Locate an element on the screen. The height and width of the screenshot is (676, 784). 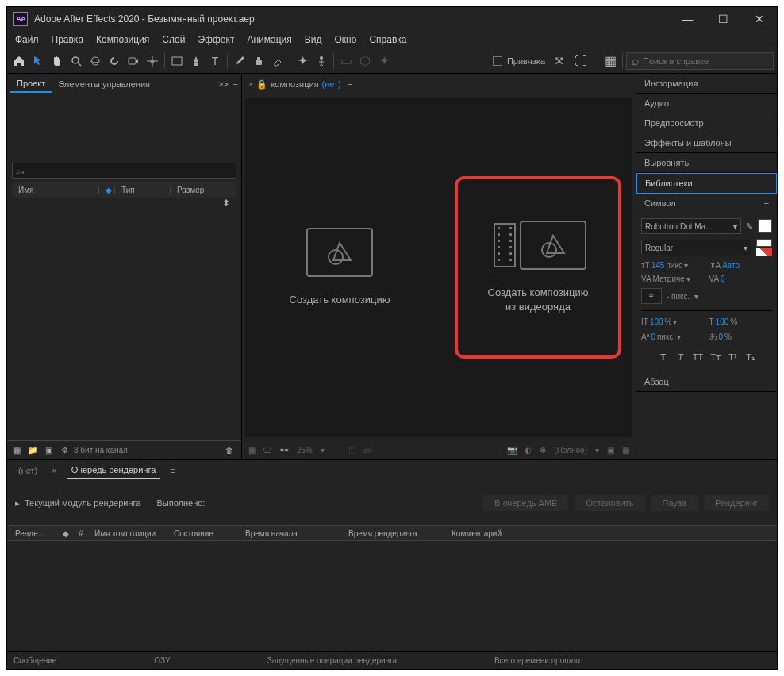
superscript-button: T¹ is located at coordinates (733, 357).